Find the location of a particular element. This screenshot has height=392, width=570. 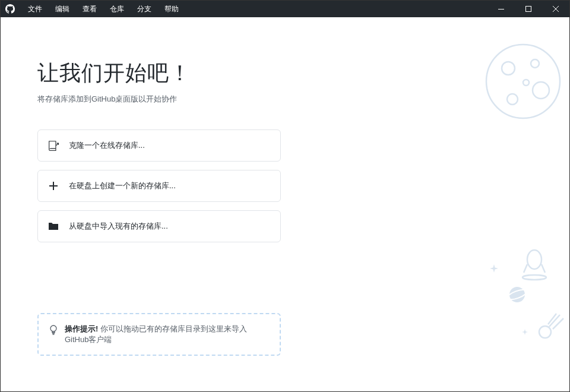

maximize-button is located at coordinates (528, 9).